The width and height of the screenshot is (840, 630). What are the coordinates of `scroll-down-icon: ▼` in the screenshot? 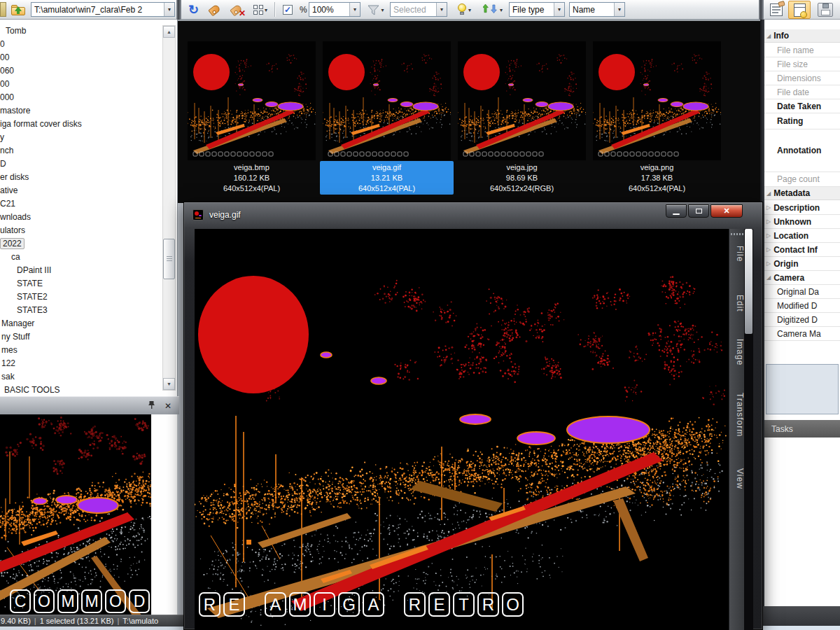 It's located at (169, 384).